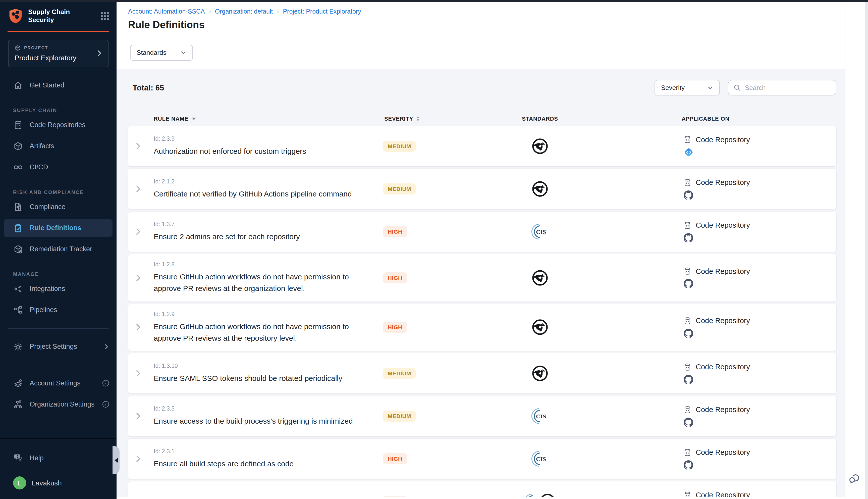 Image resolution: width=868 pixels, height=499 pixels. I want to click on rule-id: Id: 2.3.9, so click(258, 138).